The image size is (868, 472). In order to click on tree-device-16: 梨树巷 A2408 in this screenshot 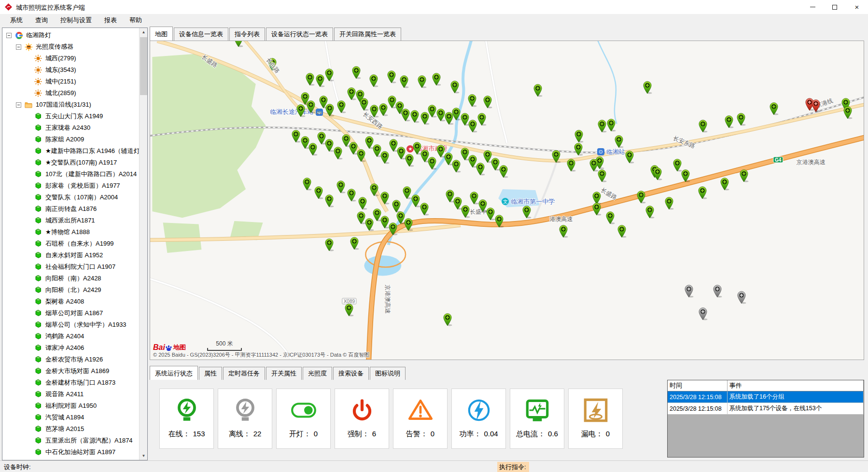, I will do `click(70, 302)`.